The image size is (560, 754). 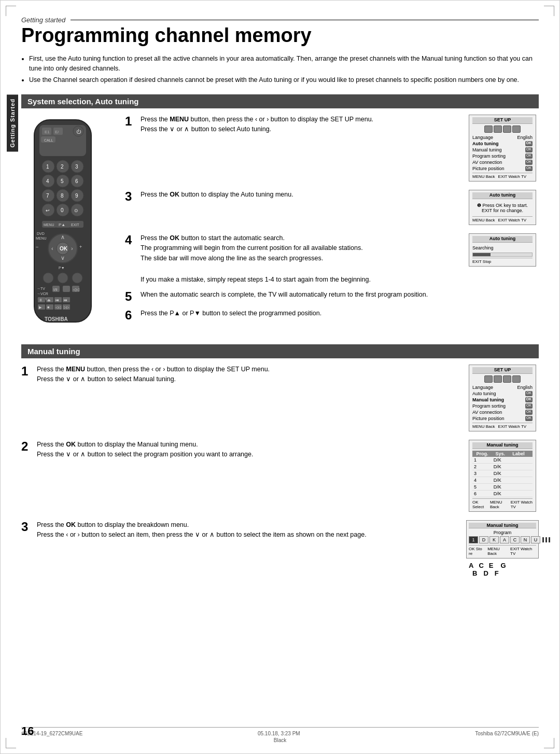 I want to click on step-num-6: 6, so click(x=131, y=315).